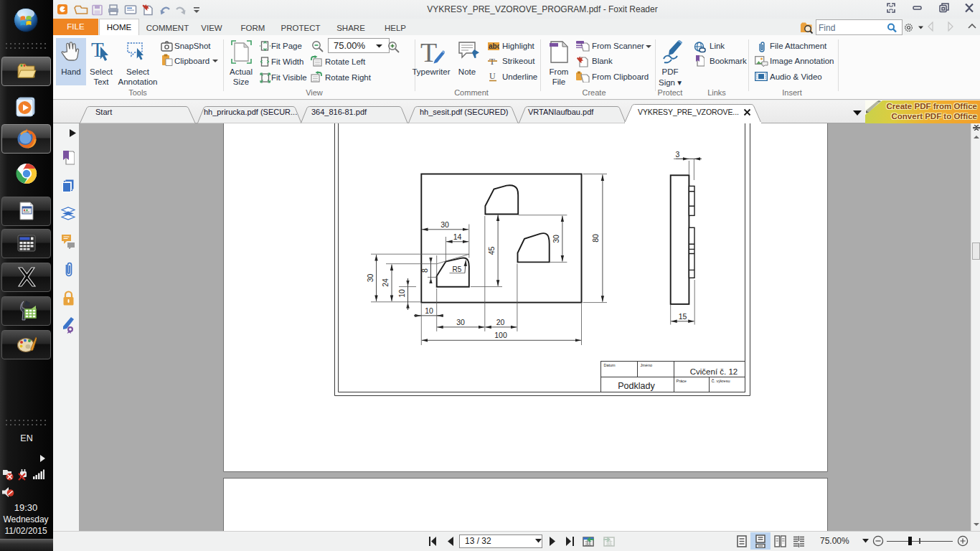 This screenshot has height=551, width=980. I want to click on svg-text: Podklady, so click(636, 386).